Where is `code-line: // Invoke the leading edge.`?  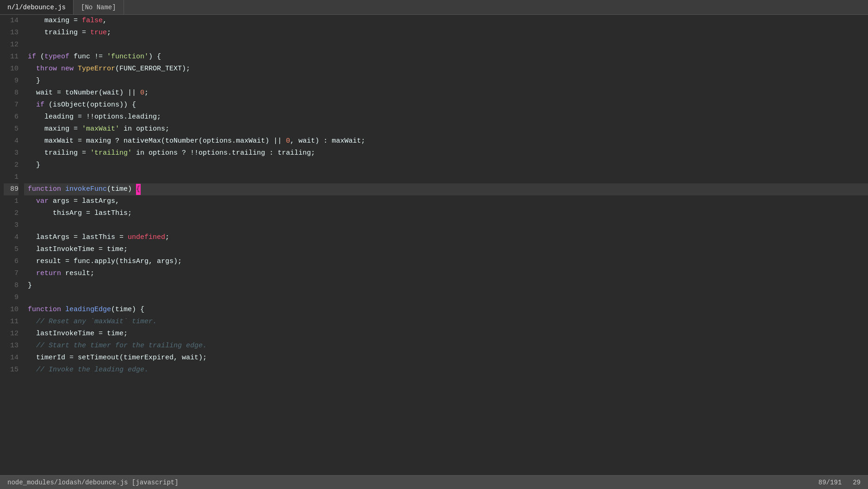 code-line: // Invoke the leading edge. is located at coordinates (446, 370).